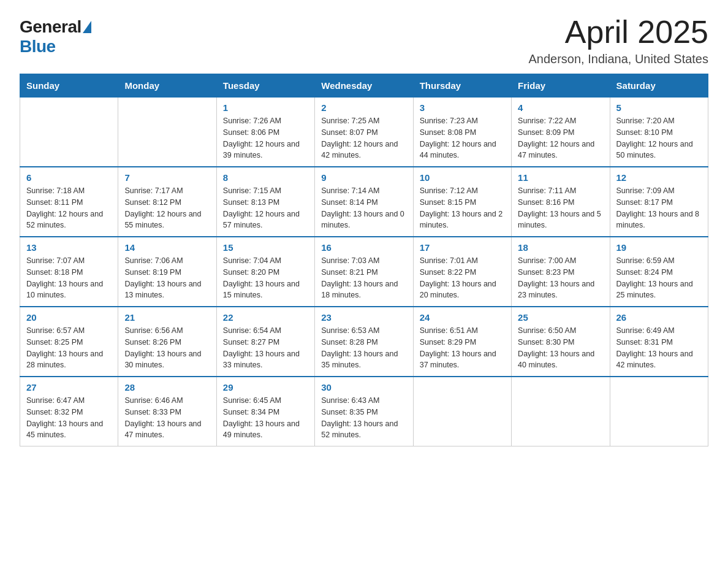 The image size is (728, 563). I want to click on day-info: Sunrise: 6:54 AM Sunset: 8:27 PM Dayligh…, so click(266, 348).